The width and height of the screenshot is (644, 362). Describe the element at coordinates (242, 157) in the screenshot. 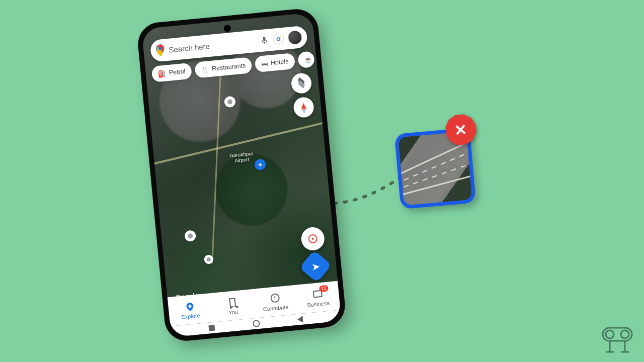

I see `airport-label: Gorakhpur Airport` at that location.